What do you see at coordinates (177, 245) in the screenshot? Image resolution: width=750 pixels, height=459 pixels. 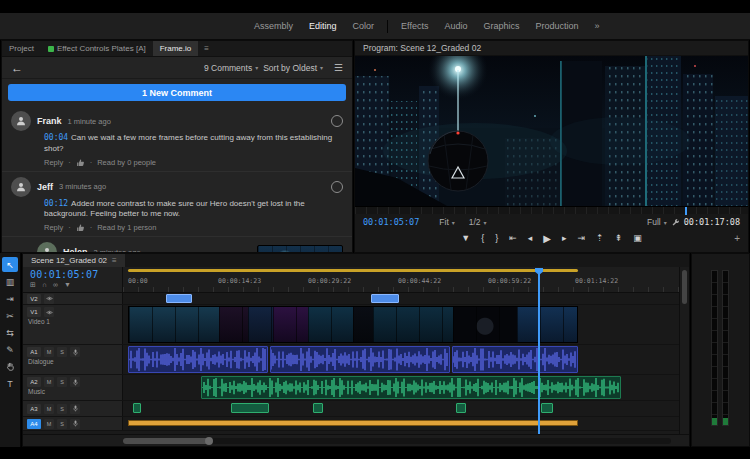 I see `comment-item-helen: Helen 2 minutes ago Agree completely! 👍 …` at bounding box center [177, 245].